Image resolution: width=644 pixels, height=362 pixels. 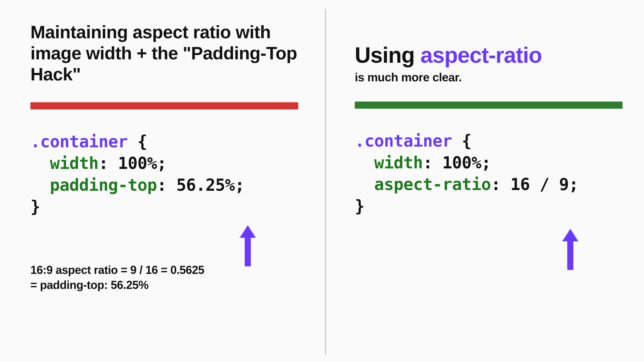 What do you see at coordinates (488, 77) in the screenshot?
I see `right-subheading: is much more clear.` at bounding box center [488, 77].